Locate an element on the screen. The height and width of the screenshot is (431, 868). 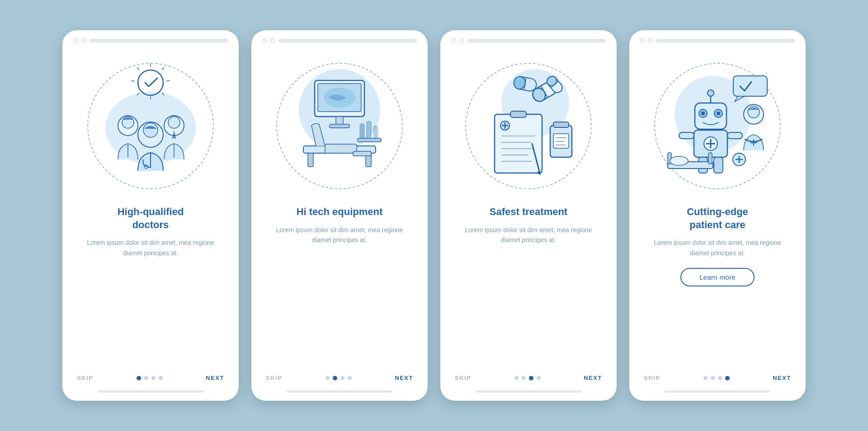
text-area-3: Safest treatment Lorem ipsum dolor sit d… is located at coordinates (528, 277).